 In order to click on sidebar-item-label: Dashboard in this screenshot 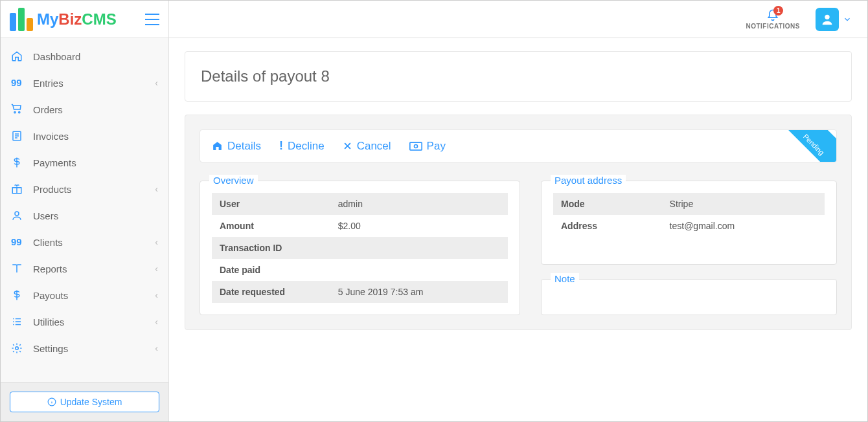, I will do `click(96, 57)`.